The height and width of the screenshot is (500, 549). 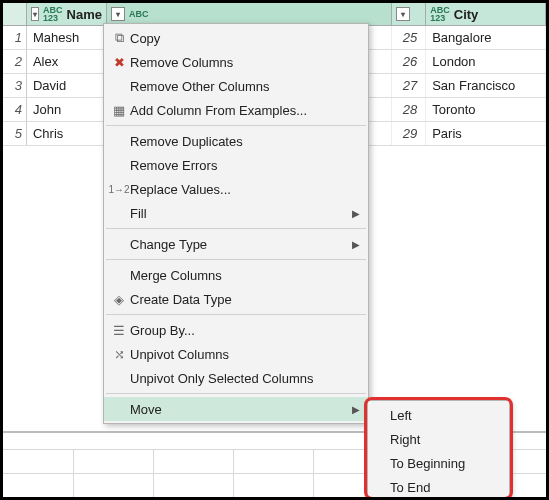 What do you see at coordinates (438, 450) in the screenshot?
I see `move-submenu: Left Right To Beginning To End` at bounding box center [438, 450].